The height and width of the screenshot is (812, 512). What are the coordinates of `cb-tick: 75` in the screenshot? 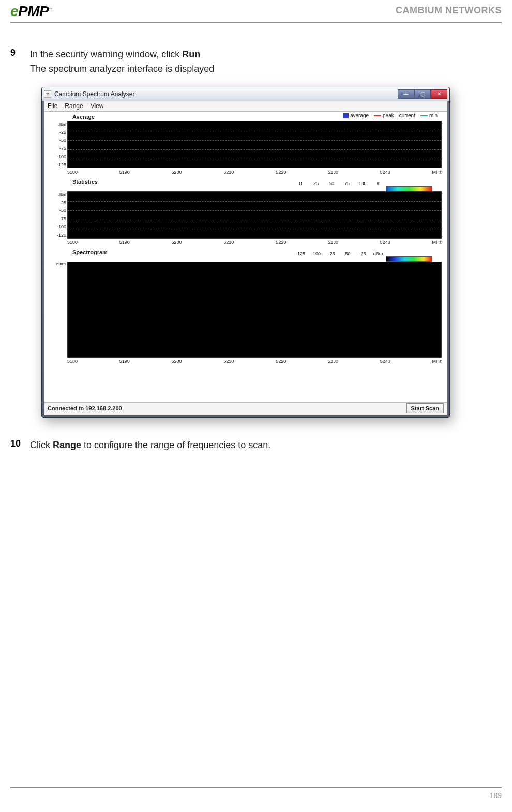 It's located at (347, 183).